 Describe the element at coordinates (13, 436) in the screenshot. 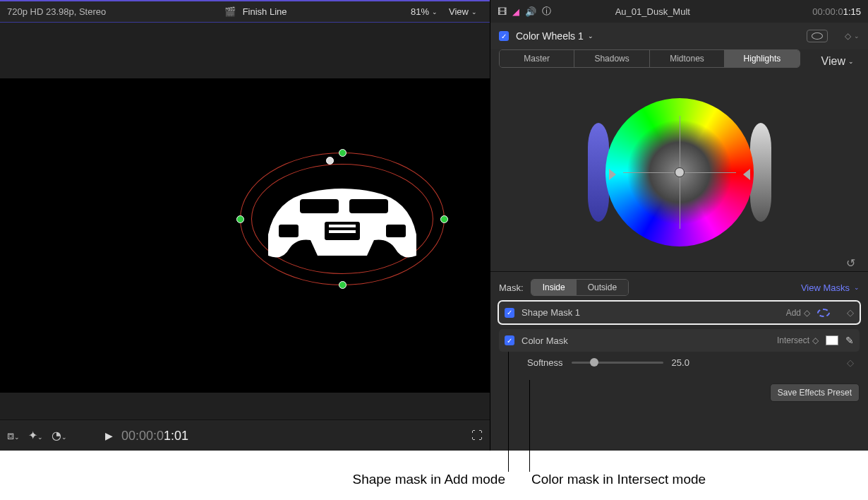

I see `crop-tool-icon: ⧈⌄` at that location.